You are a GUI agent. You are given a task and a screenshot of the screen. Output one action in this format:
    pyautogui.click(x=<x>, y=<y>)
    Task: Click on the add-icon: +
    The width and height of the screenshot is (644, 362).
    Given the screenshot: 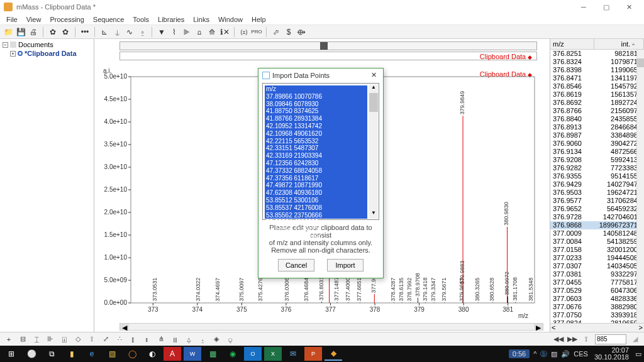 What is the action you would take?
    pyautogui.click(x=9, y=339)
    